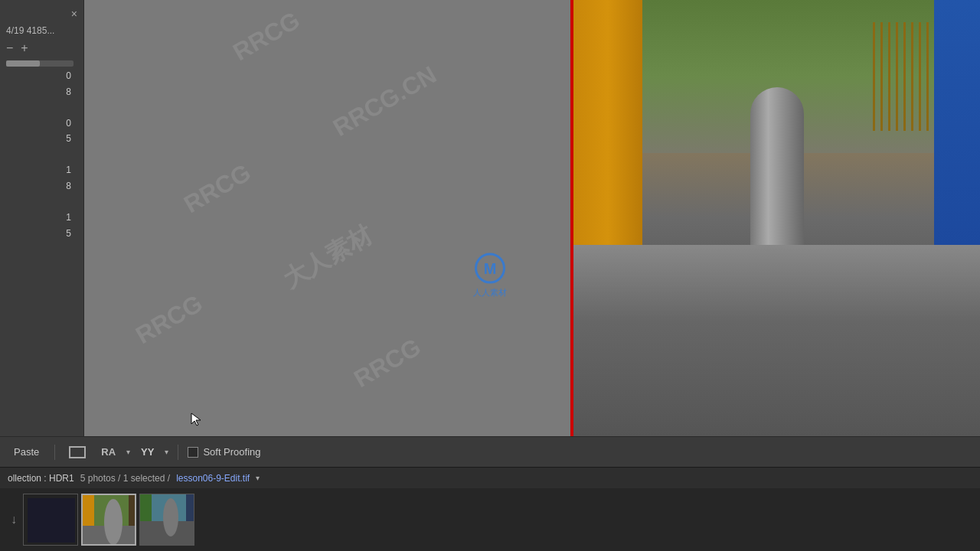  I want to click on watermark-daren: 大人素材, so click(328, 256).